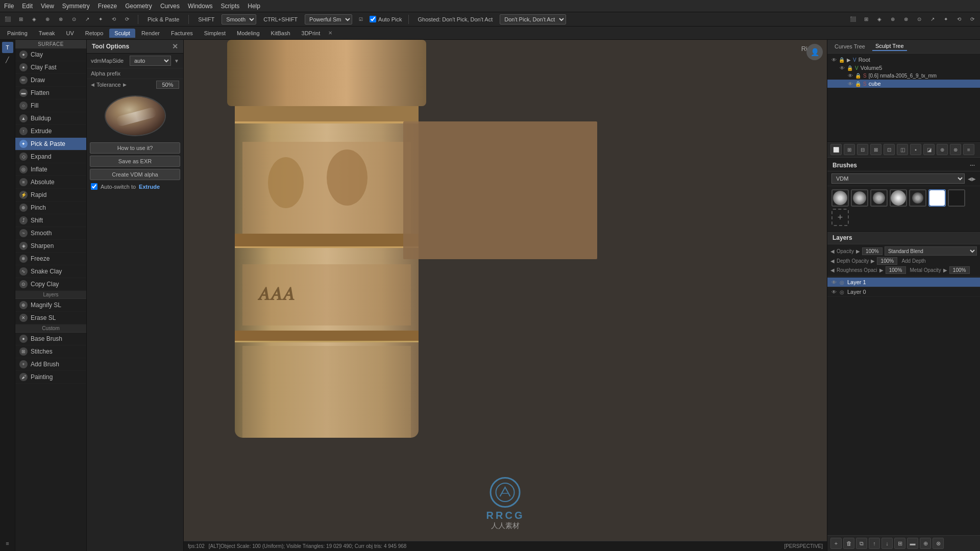 This screenshot has height=551, width=980. What do you see at coordinates (51, 339) in the screenshot?
I see `tool-base-brush: ● Base Brush` at bounding box center [51, 339].